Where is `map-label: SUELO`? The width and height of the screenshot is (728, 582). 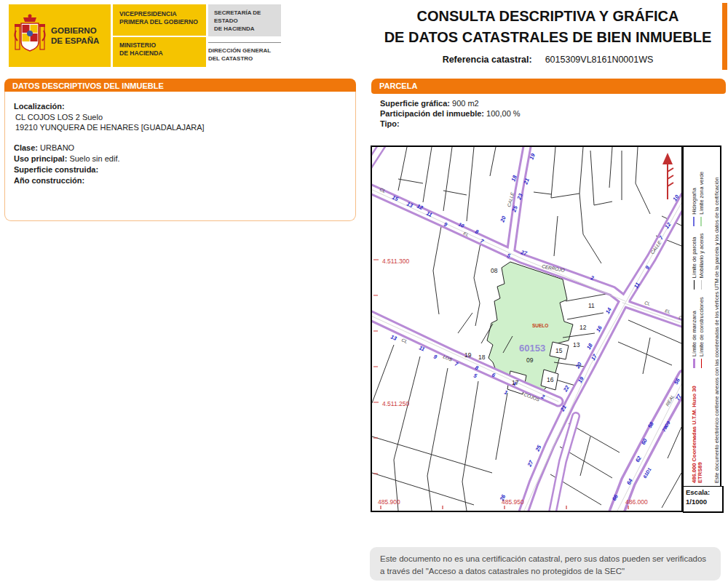 map-label: SUELO is located at coordinates (540, 326).